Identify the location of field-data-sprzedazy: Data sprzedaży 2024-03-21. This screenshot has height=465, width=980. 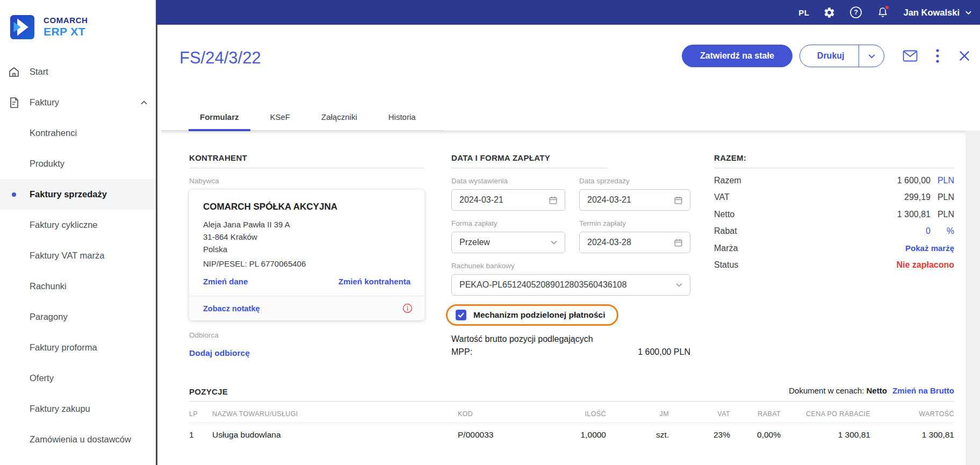
(635, 189).